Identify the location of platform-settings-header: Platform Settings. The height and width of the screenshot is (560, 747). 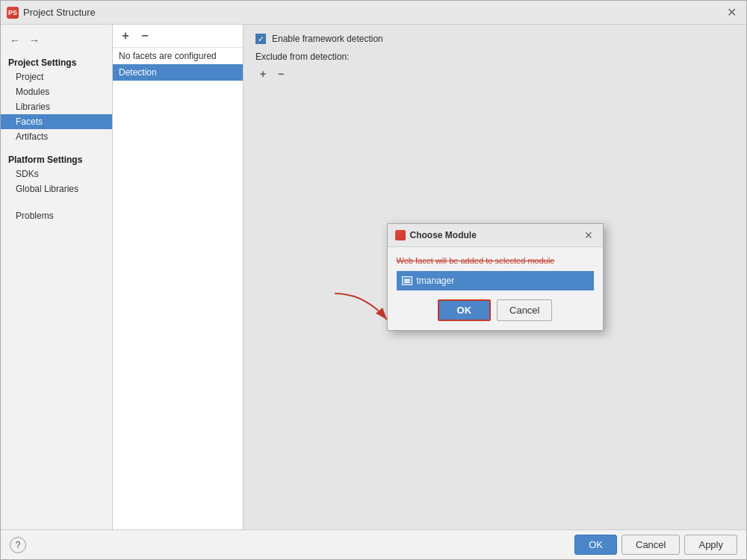
(57, 158).